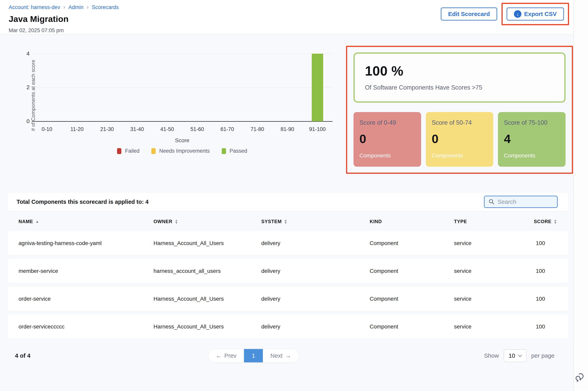 Image resolution: width=588 pixels, height=391 pixels. What do you see at coordinates (459, 139) in the screenshot?
I see `score-range-cards: Score of 0-490ComponentsScore of 50-740C…` at bounding box center [459, 139].